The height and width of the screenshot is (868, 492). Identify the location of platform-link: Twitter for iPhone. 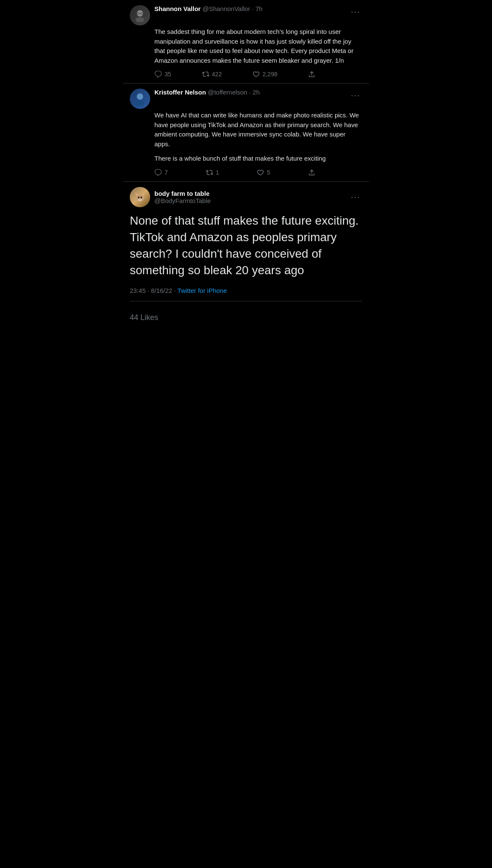
(202, 291).